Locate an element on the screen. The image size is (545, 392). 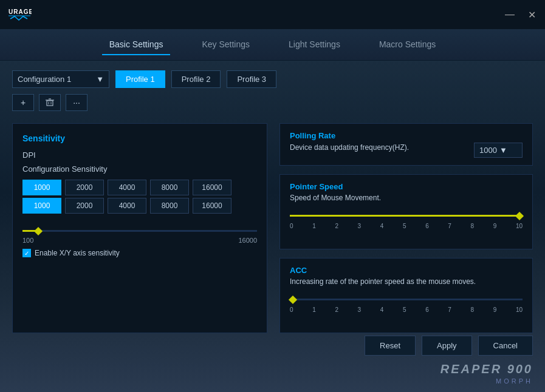
brand-sub: MORPH is located at coordinates (487, 381).